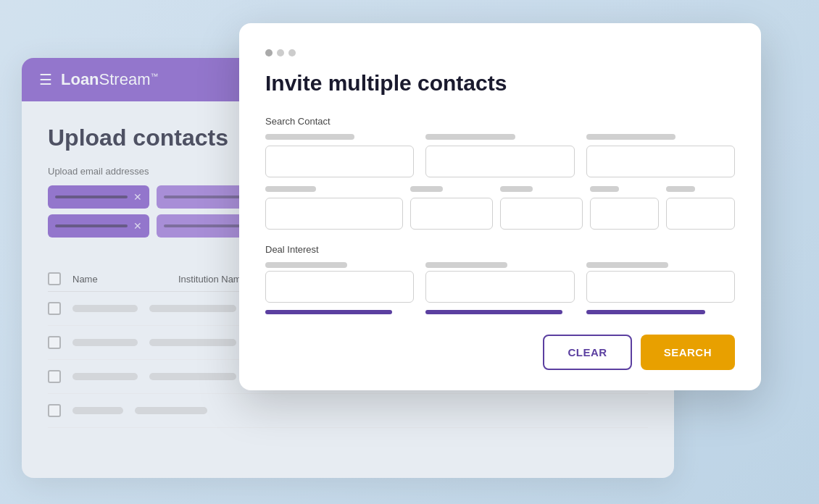 This screenshot has height=504, width=819. What do you see at coordinates (500, 83) in the screenshot?
I see `modal-title: Invite multiple contacts` at bounding box center [500, 83].